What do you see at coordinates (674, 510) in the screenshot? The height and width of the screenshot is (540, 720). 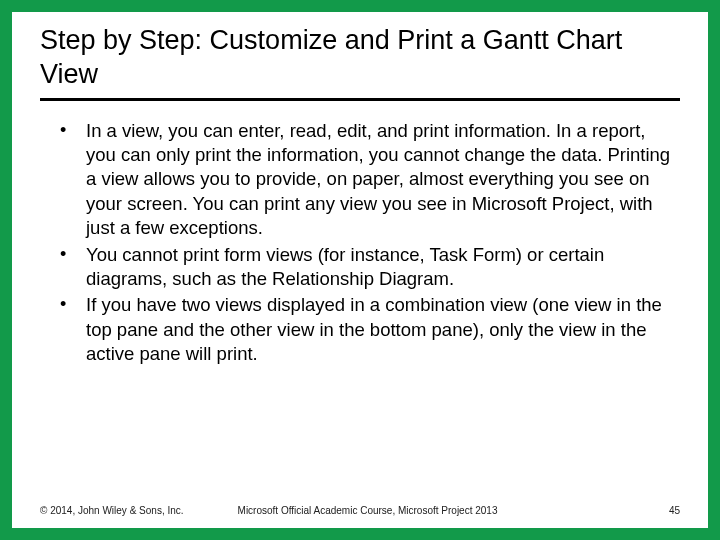 I see `footer-page-number: 45` at bounding box center [674, 510].